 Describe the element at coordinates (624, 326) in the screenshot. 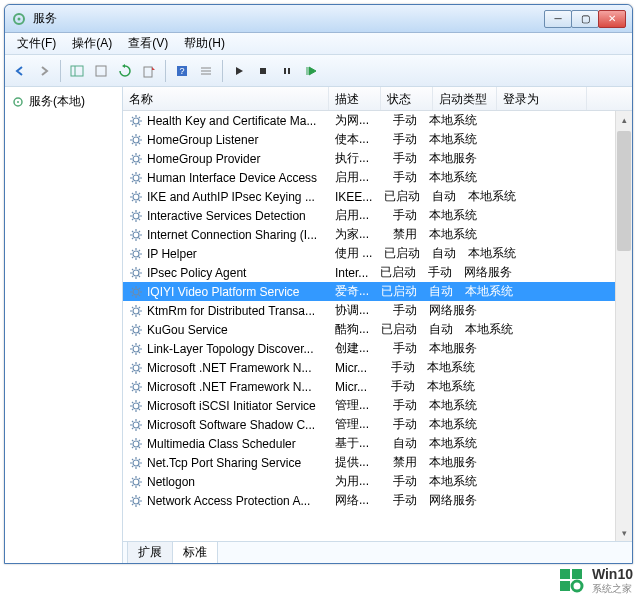

I see `vertical-scrollbar: ▴ ▾` at that location.